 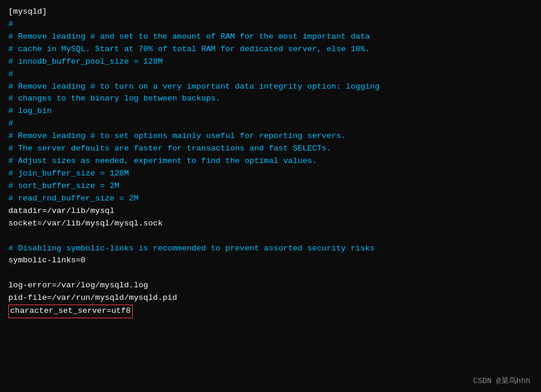 I want to click on line-white: symbolic-links=0, so click(x=270, y=261).